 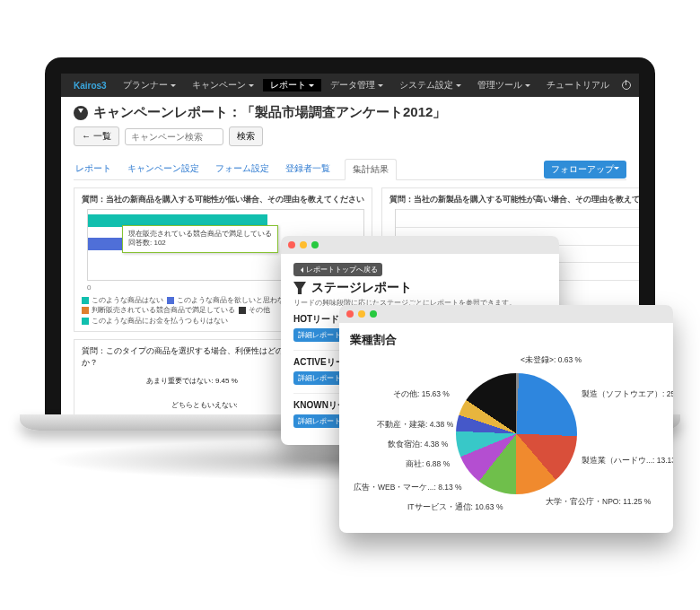 I want to click on question-text: 質問：当社の新商品を購入する可能性が低い場合、その理由を教えてください, so click(x=223, y=199).